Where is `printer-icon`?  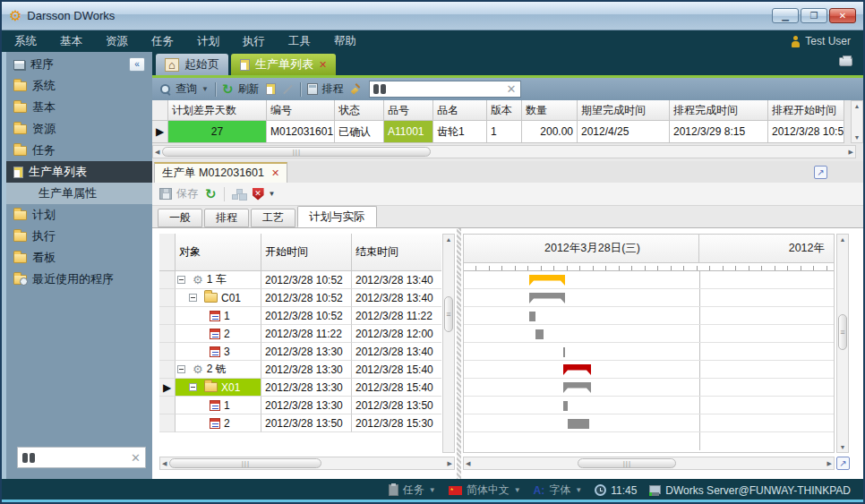 printer-icon is located at coordinates (845, 62).